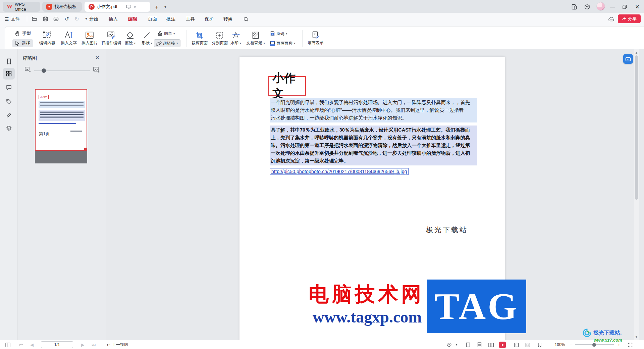 The height and width of the screenshot is (349, 644). I want to click on zoom-level: 100%, so click(560, 345).